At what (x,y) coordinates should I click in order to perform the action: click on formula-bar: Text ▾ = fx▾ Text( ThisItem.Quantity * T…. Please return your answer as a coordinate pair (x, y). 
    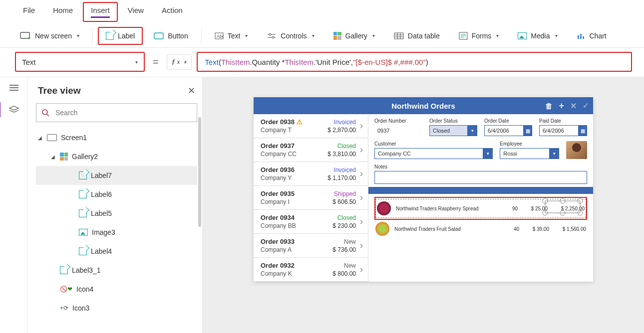
    Looking at the image, I should click on (322, 63).